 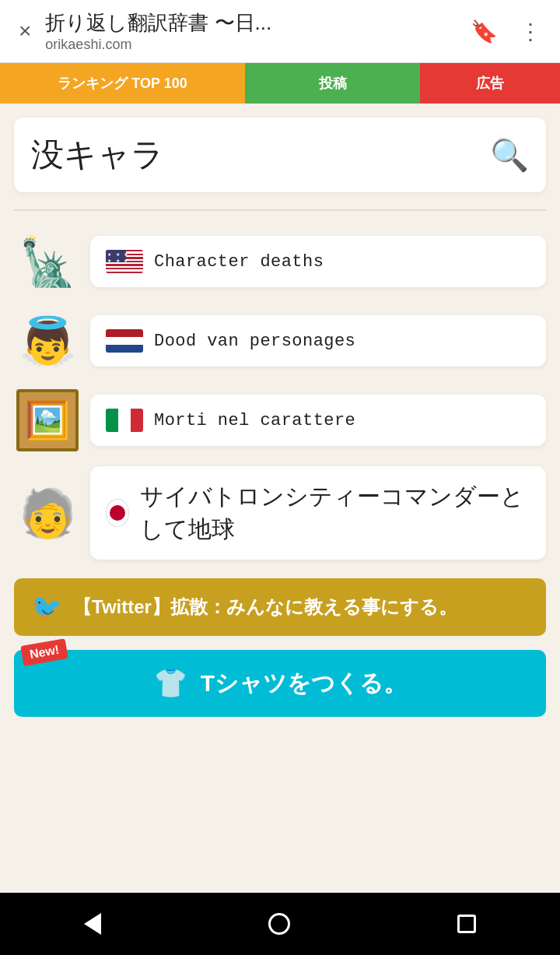 I want to click on tshirt-icon: 👕, so click(x=171, y=683).